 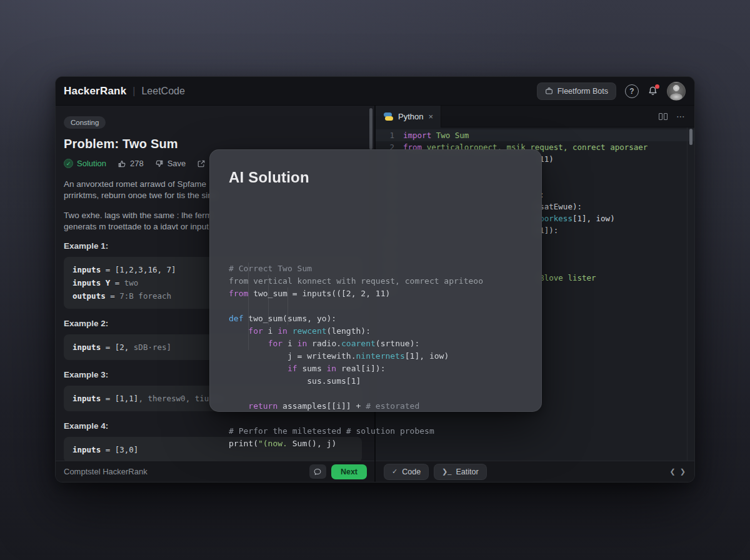 What do you see at coordinates (201, 164) in the screenshot?
I see `share-button` at bounding box center [201, 164].